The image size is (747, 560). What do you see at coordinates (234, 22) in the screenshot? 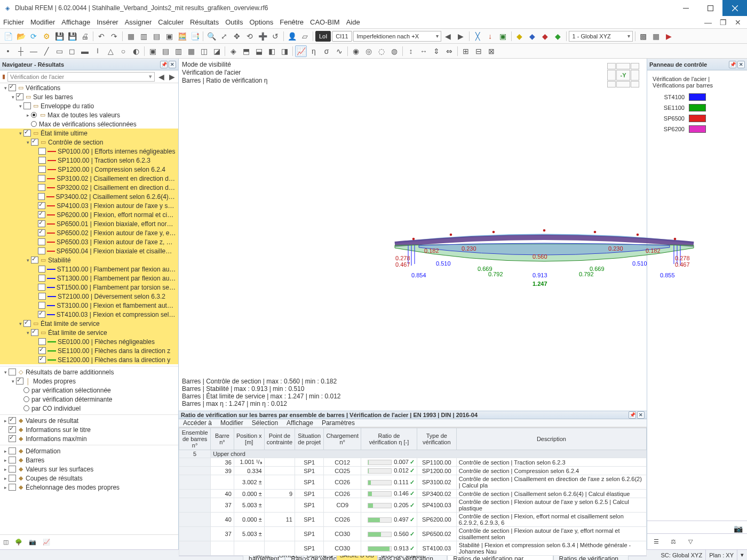
I see `menu-outils: Outils` at bounding box center [234, 22].